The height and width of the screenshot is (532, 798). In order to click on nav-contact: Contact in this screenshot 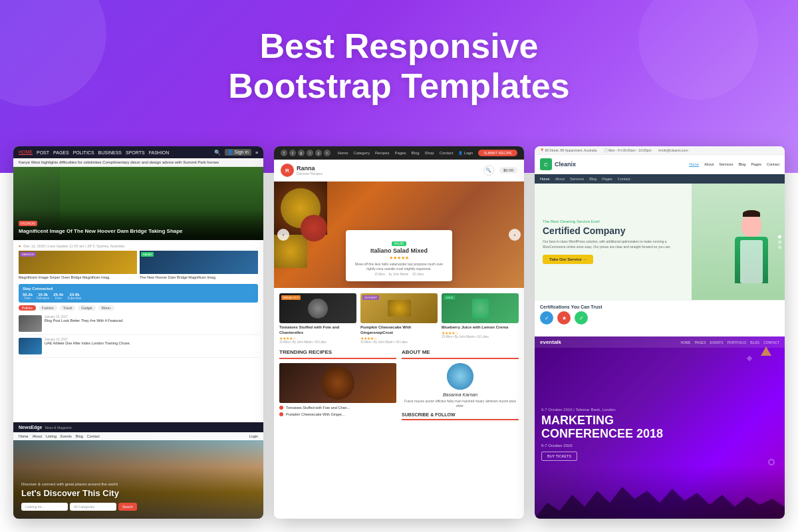, I will do `click(447, 153)`.